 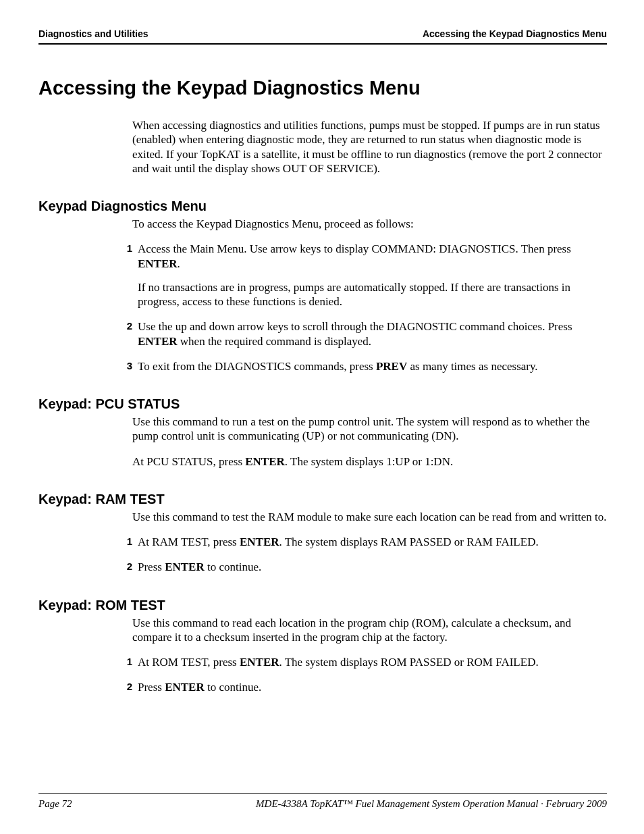 I want to click on heading-kdm: Keypad Diagnostics Menu, so click(x=323, y=207).